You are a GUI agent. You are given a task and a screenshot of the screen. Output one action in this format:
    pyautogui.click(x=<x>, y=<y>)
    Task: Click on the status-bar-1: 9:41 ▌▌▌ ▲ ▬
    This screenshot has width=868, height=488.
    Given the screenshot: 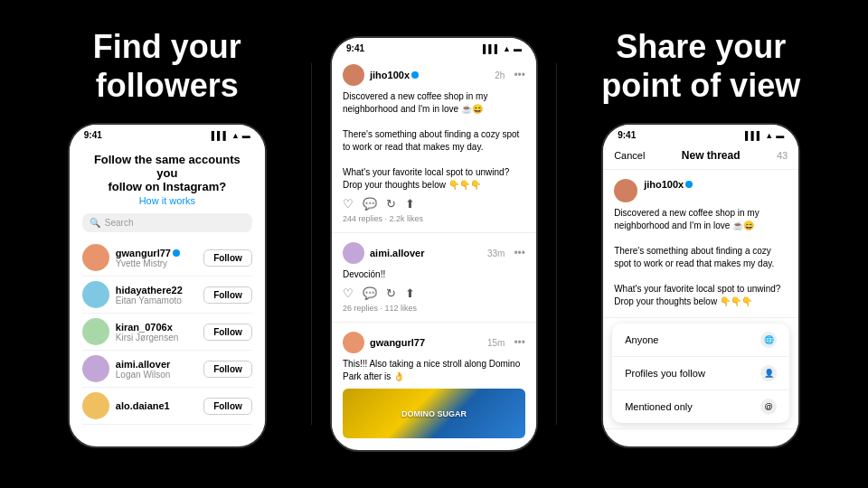 What is the action you would take?
    pyautogui.click(x=167, y=134)
    